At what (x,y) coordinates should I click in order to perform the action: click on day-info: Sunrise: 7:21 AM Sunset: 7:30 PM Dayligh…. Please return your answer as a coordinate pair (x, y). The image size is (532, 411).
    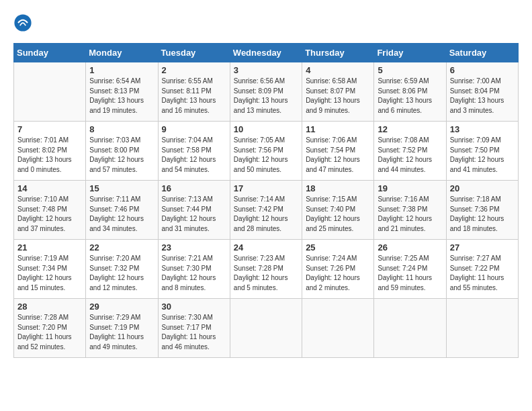
    Looking at the image, I should click on (194, 273).